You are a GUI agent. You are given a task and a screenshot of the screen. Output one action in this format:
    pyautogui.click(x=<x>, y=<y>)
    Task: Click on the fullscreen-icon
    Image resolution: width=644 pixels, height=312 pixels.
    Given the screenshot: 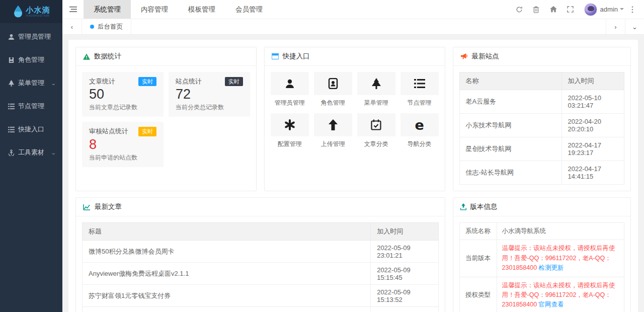 What is the action you would take?
    pyautogui.click(x=571, y=10)
    